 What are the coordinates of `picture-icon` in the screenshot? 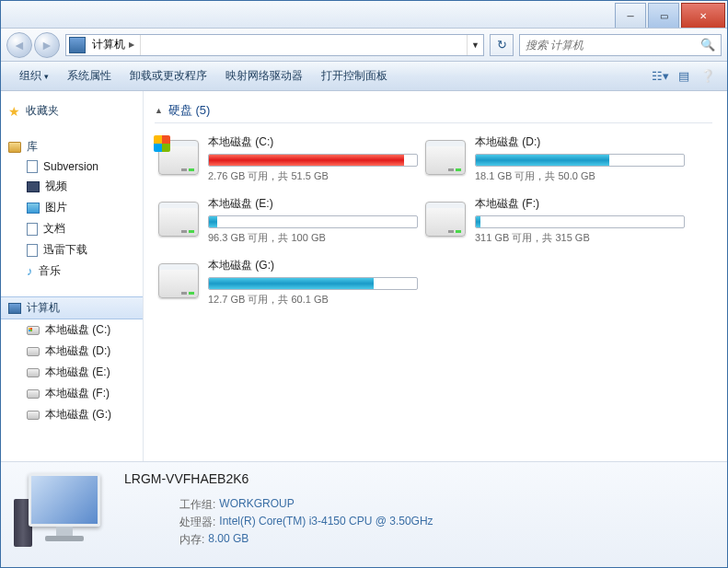 It's located at (33, 208).